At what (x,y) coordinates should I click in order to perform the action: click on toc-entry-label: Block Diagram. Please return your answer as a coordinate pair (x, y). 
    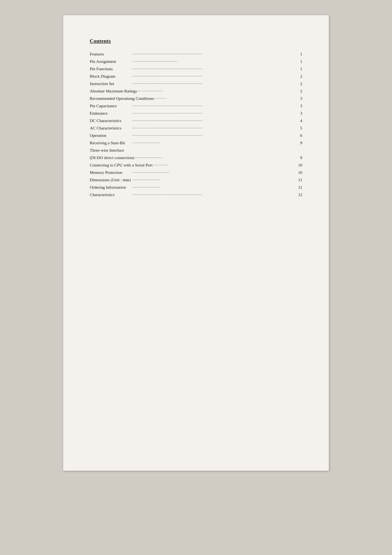
    Looking at the image, I should click on (111, 76).